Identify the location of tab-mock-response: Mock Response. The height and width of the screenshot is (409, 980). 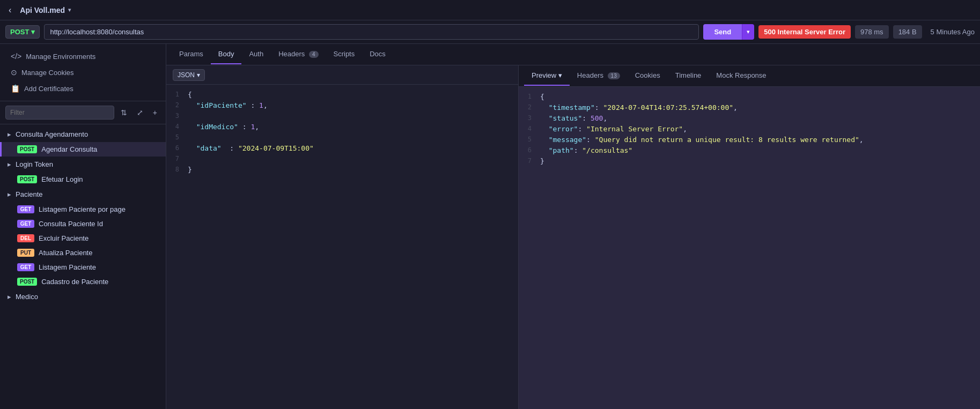
(741, 76).